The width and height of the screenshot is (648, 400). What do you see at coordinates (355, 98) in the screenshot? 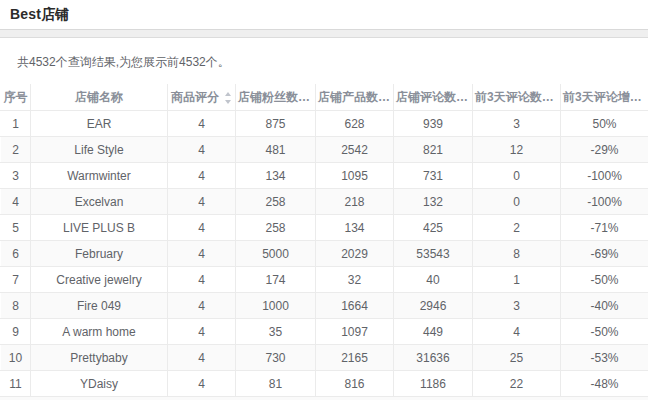
I see `column-header-shop-products: 店铺产品数量` at bounding box center [355, 98].